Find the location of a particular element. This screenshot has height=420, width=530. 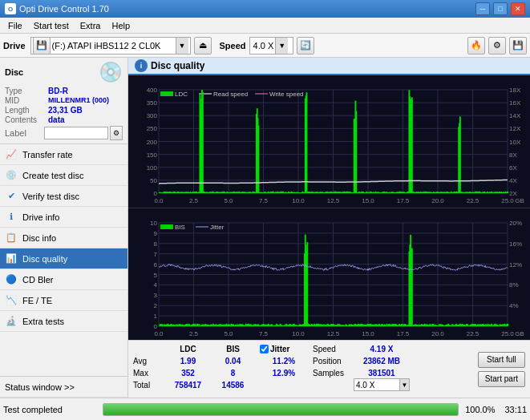

nav-extra-tests: 🔬 Extra tests is located at coordinates (64, 321).